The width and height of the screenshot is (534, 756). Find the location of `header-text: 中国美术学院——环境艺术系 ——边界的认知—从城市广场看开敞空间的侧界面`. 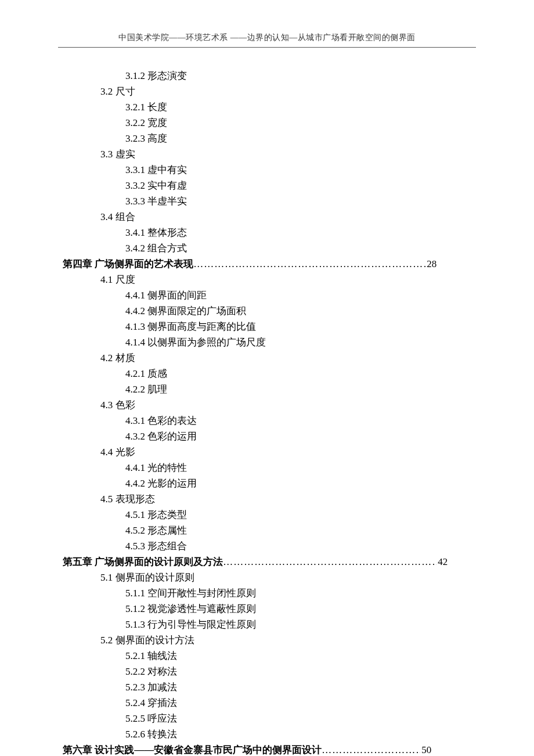

header-text: 中国美术学院——环境艺术系 ——边界的认知—从城市广场看开敞空间的侧界面 is located at coordinates (267, 39).